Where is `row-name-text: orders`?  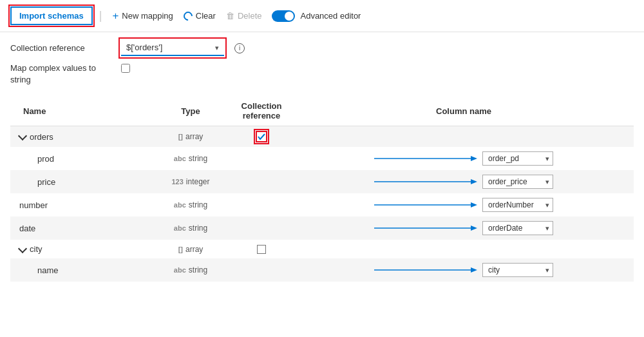
row-name-text: orders is located at coordinates (41, 137).